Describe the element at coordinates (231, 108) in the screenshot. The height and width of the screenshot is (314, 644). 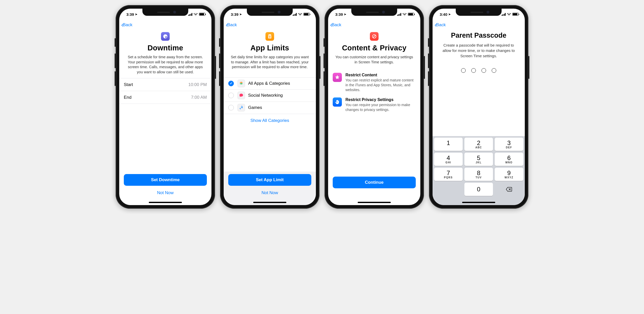
I see `unchecked-icon` at that location.